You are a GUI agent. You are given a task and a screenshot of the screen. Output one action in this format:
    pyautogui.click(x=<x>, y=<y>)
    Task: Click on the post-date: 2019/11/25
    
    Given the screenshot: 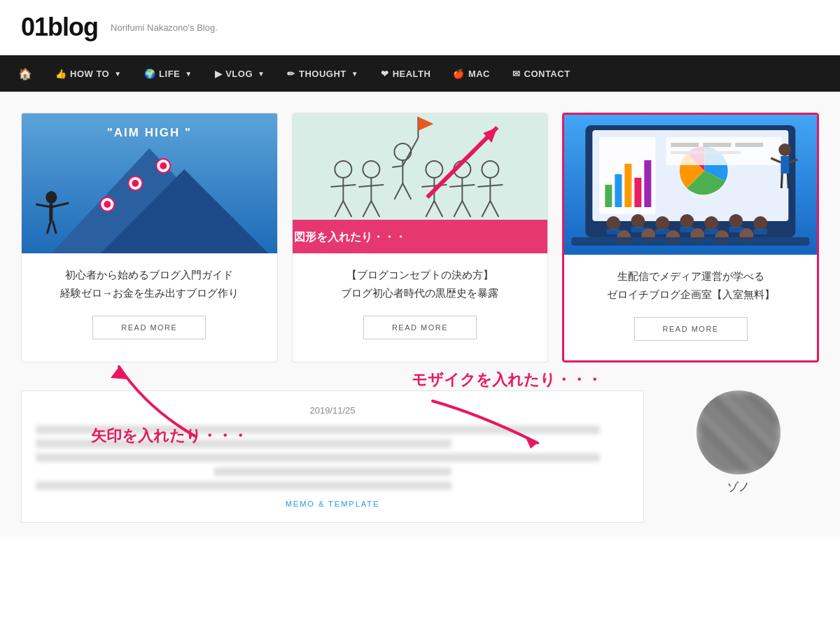 What is the action you would take?
    pyautogui.click(x=332, y=410)
    